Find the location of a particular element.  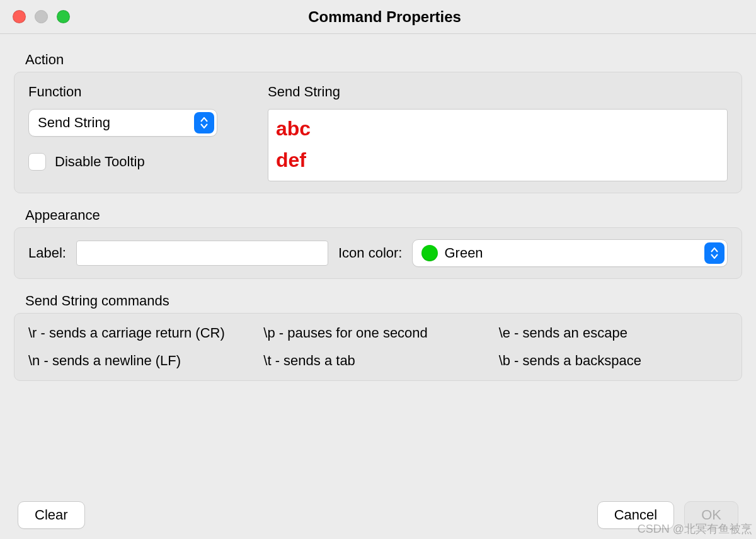

command-help-item: \t - sends a tab is located at coordinates (378, 361).